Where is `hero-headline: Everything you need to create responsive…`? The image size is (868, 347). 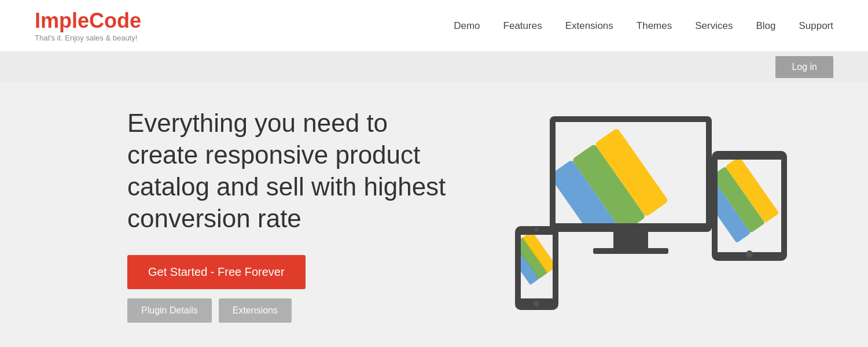 hero-headline: Everything you need to create responsive… is located at coordinates (289, 171).